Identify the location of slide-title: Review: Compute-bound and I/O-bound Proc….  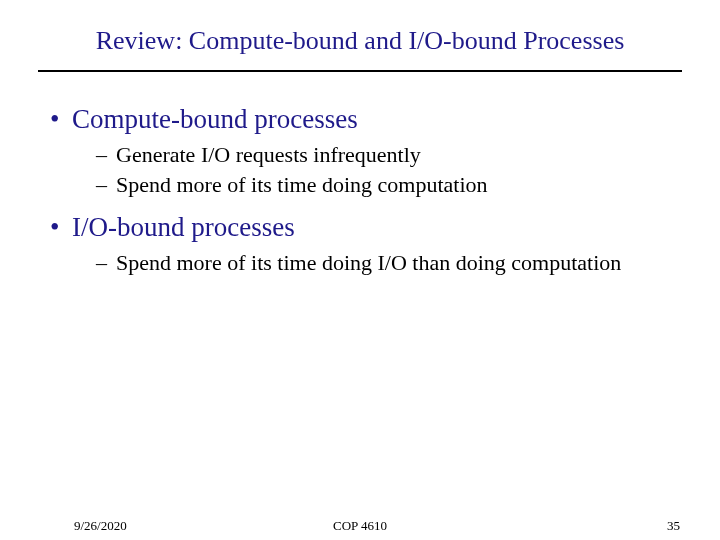
(360, 33).